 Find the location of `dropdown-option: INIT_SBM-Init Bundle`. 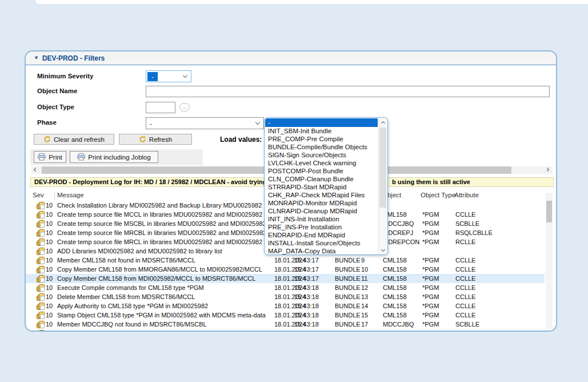

dropdown-option: INIT_SBM-Init Bundle is located at coordinates (321, 131).